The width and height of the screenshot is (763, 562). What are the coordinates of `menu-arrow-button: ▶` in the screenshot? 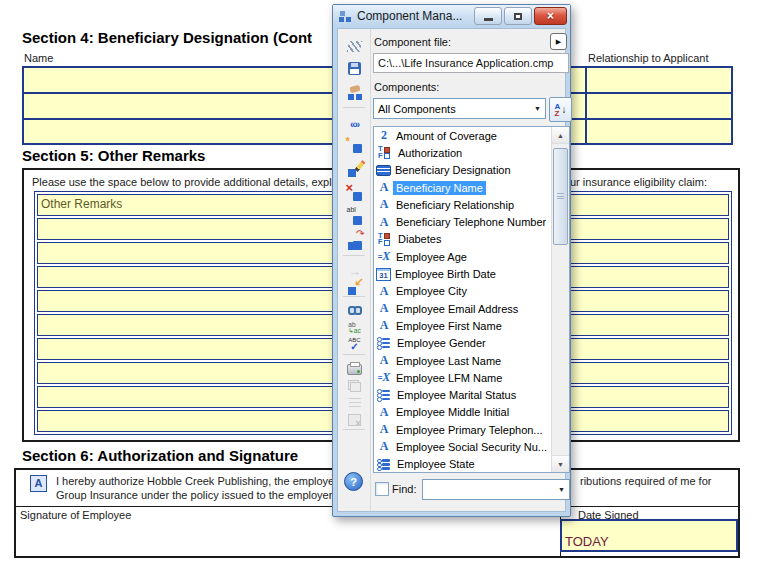 It's located at (558, 42).